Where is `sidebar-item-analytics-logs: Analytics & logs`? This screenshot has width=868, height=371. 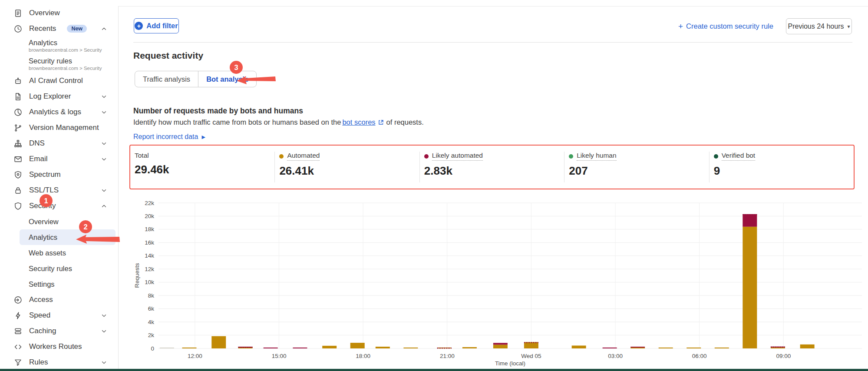
sidebar-item-analytics-logs: Analytics & logs is located at coordinates (59, 112).